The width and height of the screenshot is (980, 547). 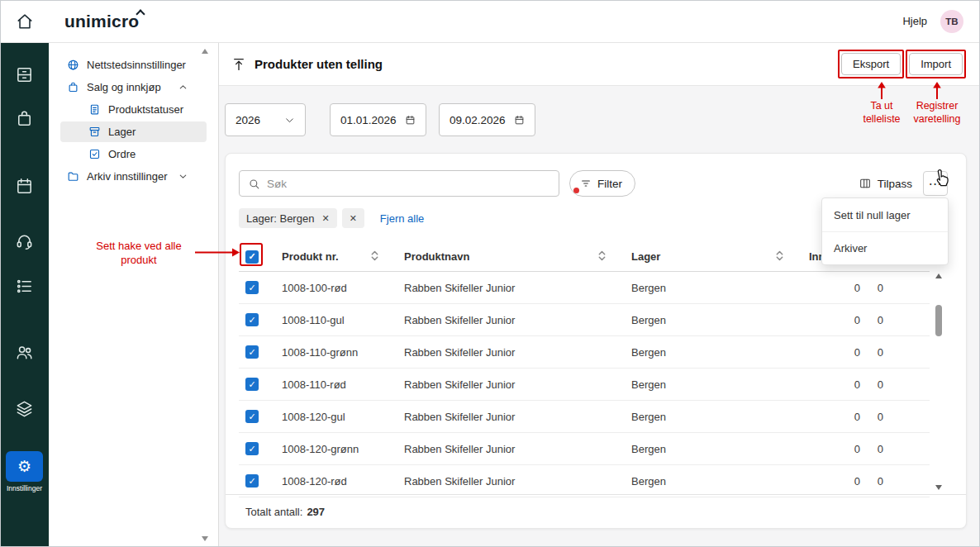 I want to click on nav-scroll-up-icon, so click(x=205, y=51).